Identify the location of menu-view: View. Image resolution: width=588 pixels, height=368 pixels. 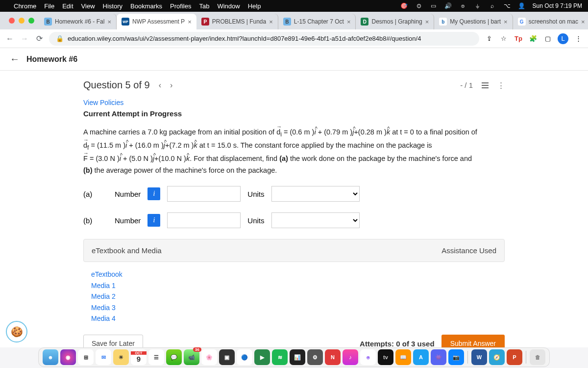
(88, 6).